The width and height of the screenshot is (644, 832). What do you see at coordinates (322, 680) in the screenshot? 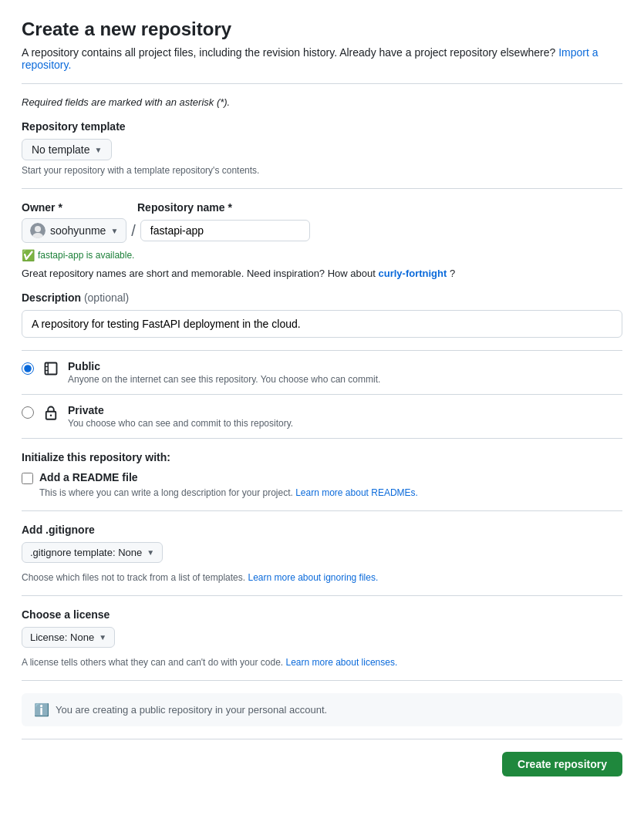
I see `bottom-divider` at bounding box center [322, 680].